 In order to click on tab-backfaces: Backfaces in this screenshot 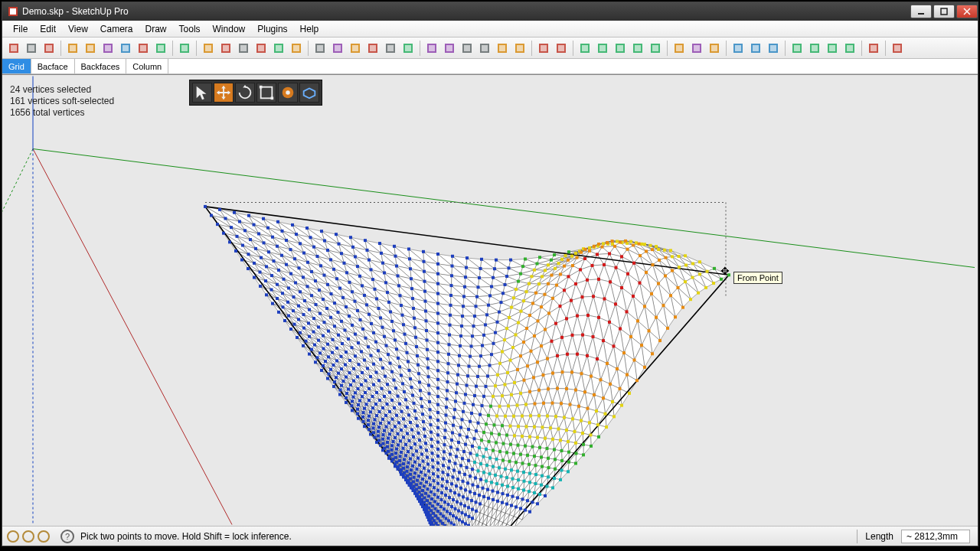, I will do `click(101, 66)`.